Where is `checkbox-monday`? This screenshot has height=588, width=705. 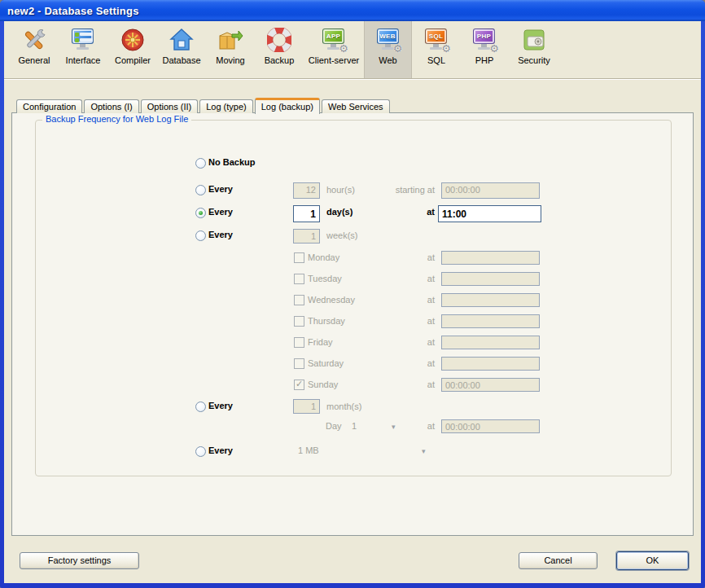
checkbox-monday is located at coordinates (300, 257).